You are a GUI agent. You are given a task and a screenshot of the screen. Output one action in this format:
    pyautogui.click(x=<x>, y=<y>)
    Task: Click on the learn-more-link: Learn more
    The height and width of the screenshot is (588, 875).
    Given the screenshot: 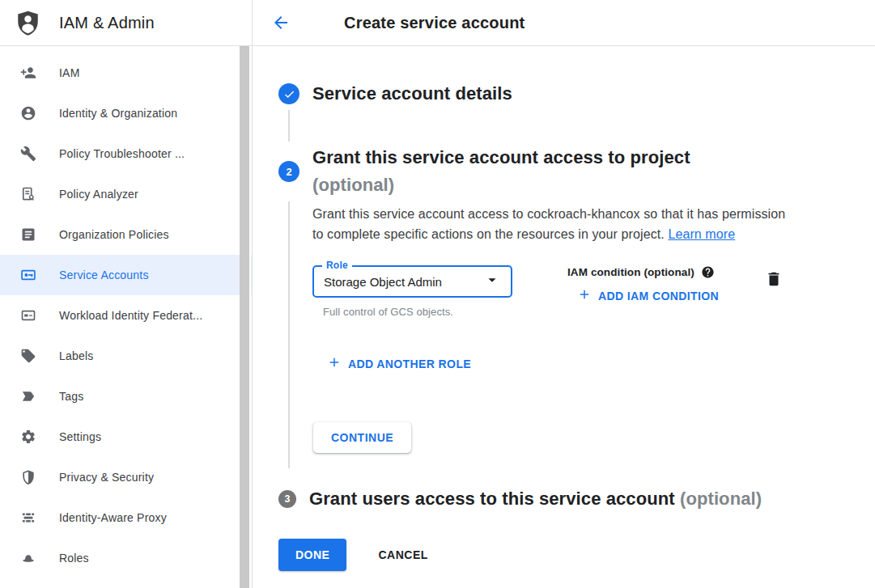 What is the action you would take?
    pyautogui.click(x=701, y=235)
    